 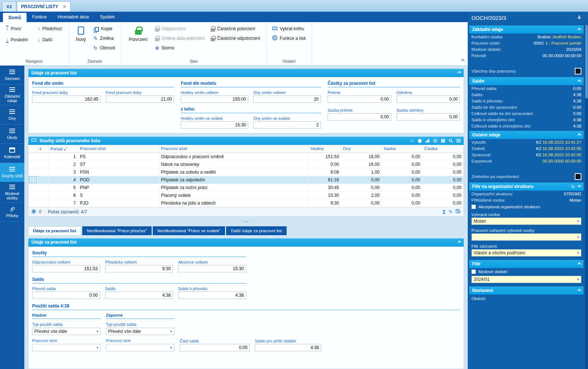 I want to click on header-sazba: Sazba, so click(x=402, y=149).